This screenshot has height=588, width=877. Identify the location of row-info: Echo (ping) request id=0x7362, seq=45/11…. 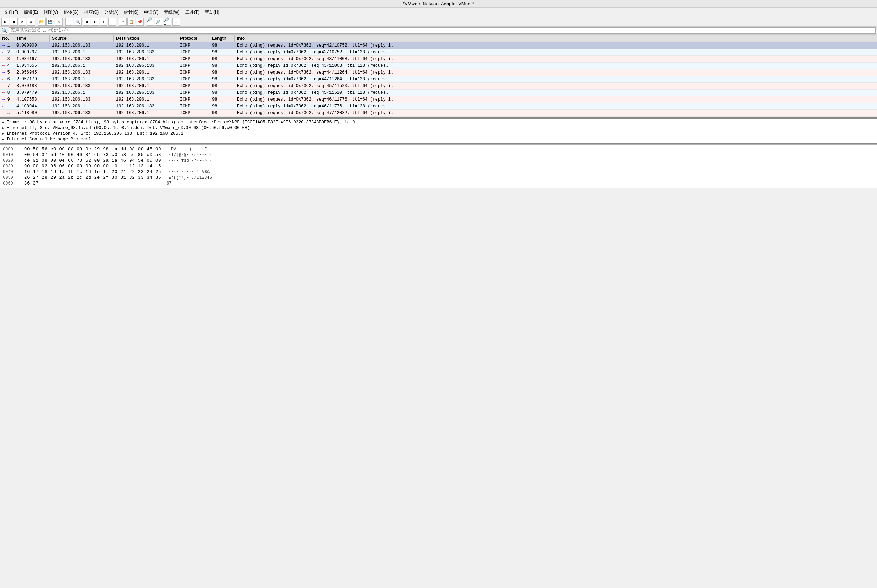
(556, 86).